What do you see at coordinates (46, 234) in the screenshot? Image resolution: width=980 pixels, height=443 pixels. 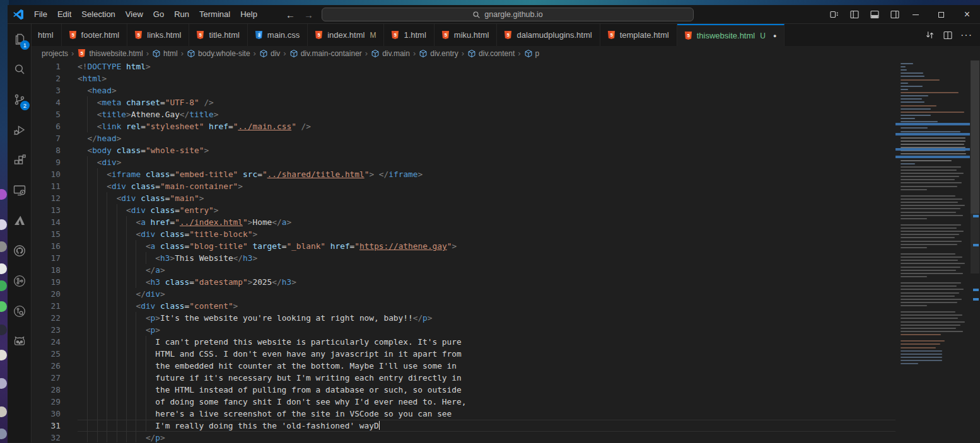 I see `line-number: 15` at bounding box center [46, 234].